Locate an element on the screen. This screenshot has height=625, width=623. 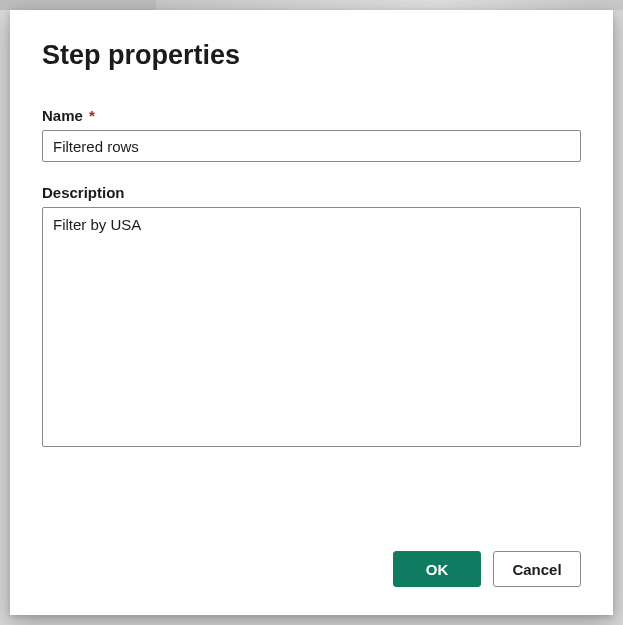
backdrop-top-strip is located at coordinates (312, 5).